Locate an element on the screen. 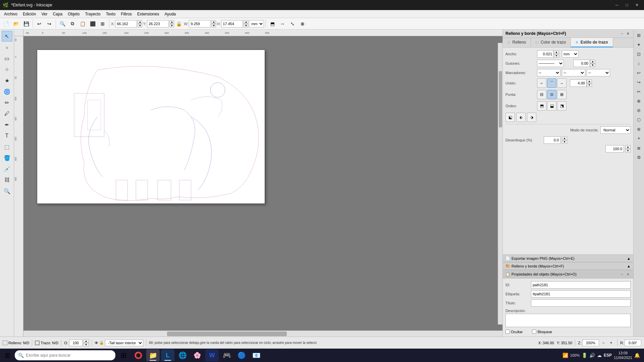 The width and height of the screenshot is (644, 362). close-button: ✕ is located at coordinates (637, 5).